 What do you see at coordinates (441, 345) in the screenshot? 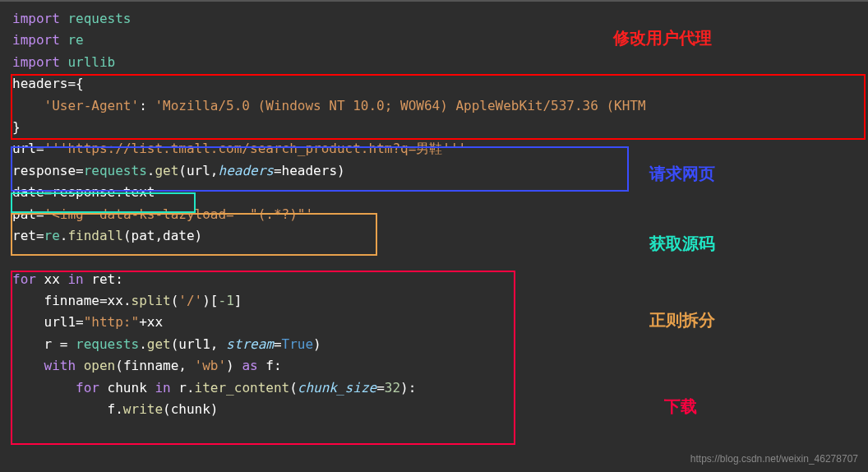
I see `line-15: r = requests.get(url1, stream=True)` at bounding box center [441, 345].